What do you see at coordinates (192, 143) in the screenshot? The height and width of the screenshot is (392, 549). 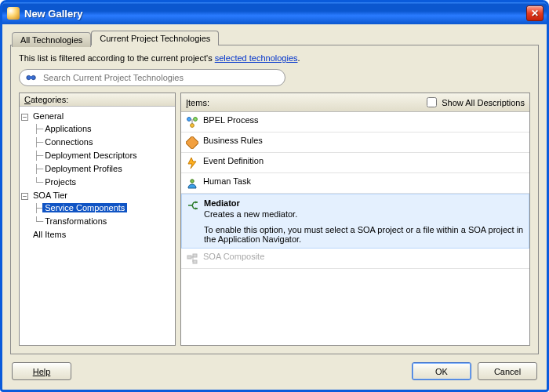 I see `rules-icon` at bounding box center [192, 143].